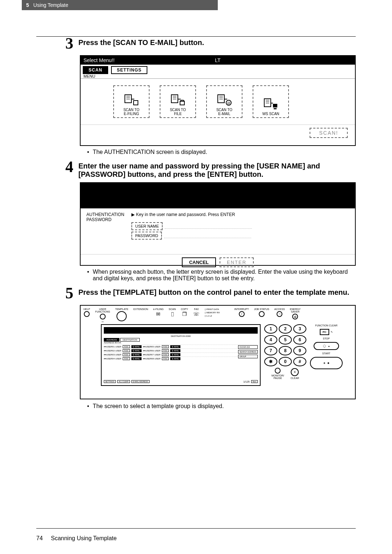  I want to click on energy-saver-icon: ⏻, so click(295, 317).